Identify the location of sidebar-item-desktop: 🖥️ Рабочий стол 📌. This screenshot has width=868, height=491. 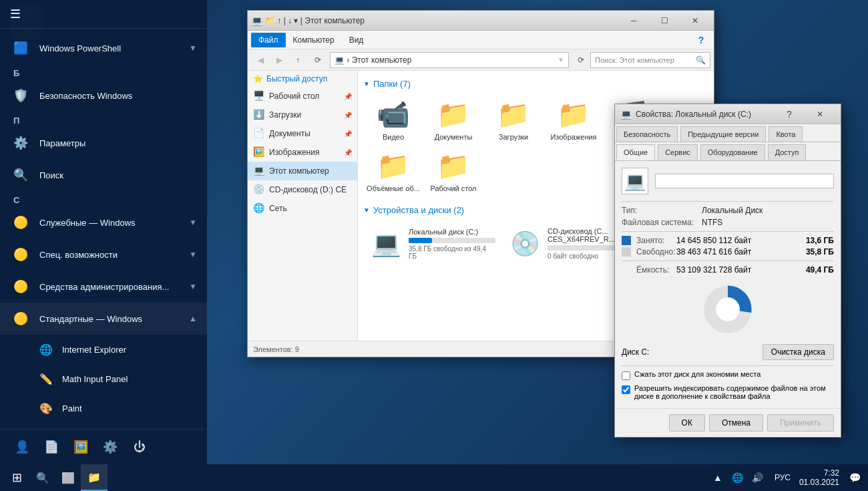
(302, 96).